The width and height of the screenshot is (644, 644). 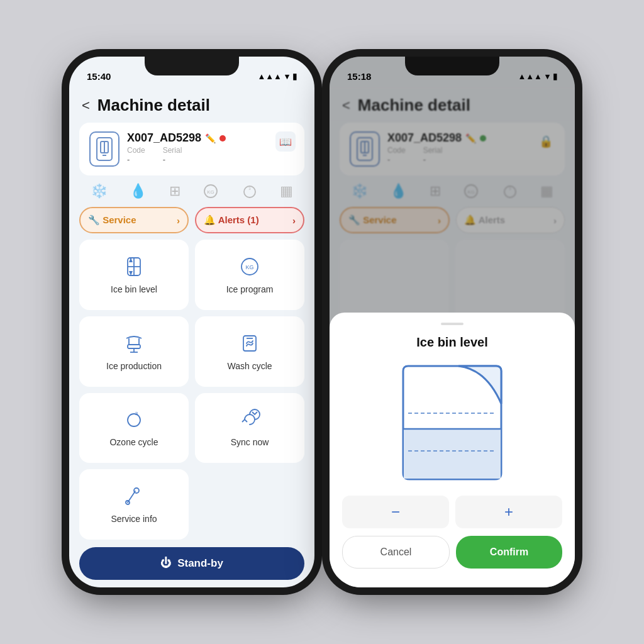 What do you see at coordinates (452, 512) in the screenshot?
I see `stepper-row: − +` at bounding box center [452, 512].